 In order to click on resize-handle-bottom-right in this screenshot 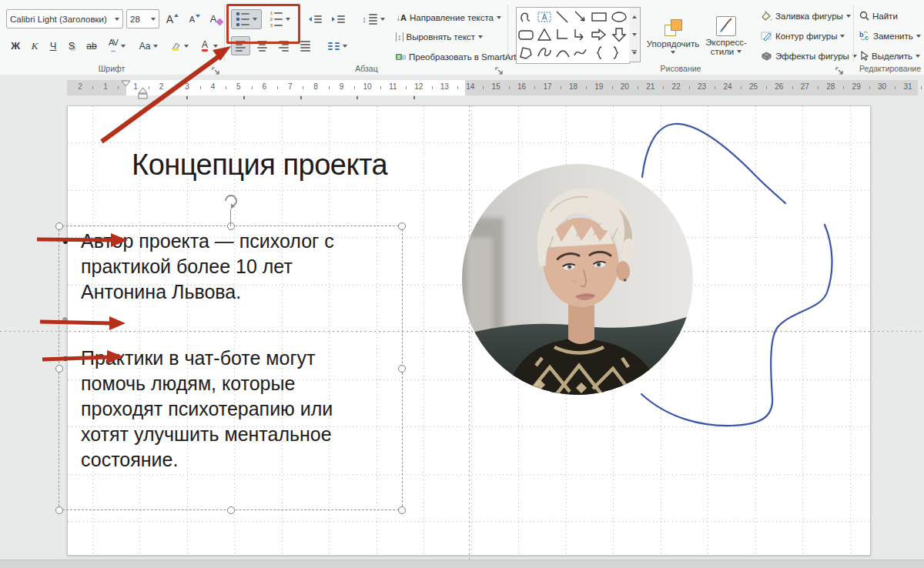, I will do `click(402, 510)`.